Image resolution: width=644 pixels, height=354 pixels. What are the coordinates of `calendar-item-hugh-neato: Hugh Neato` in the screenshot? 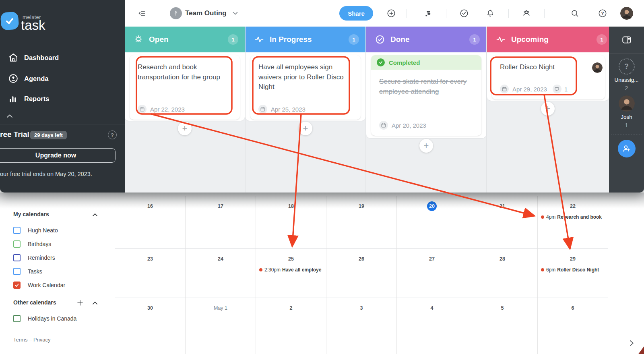 It's located at (35, 230).